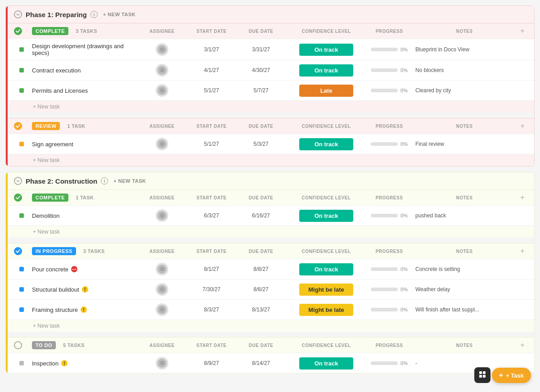 Image resolution: width=540 pixels, height=392 pixels. Describe the element at coordinates (119, 14) in the screenshot. I see `phase-1-new-task: + NEW TASK` at that location.